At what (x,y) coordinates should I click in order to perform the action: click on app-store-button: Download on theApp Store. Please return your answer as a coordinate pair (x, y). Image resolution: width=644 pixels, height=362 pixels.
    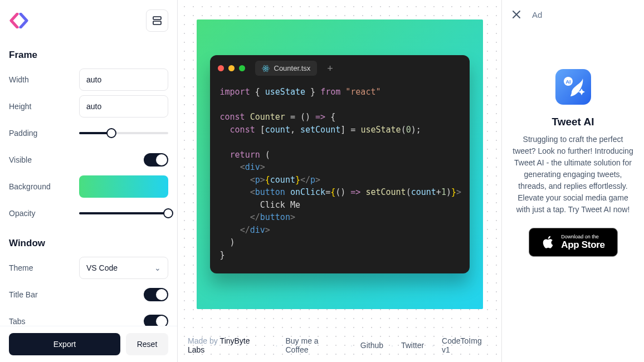
    Looking at the image, I should click on (573, 242).